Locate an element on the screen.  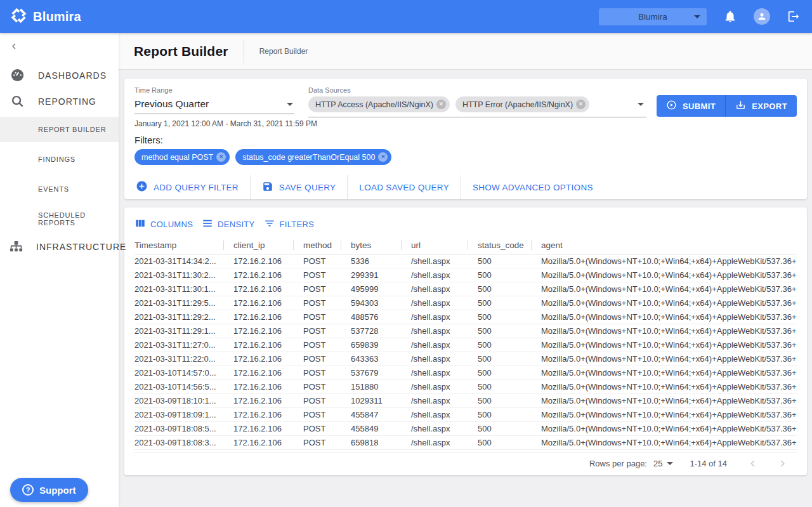
submit-button: SUBMIT is located at coordinates (691, 106).